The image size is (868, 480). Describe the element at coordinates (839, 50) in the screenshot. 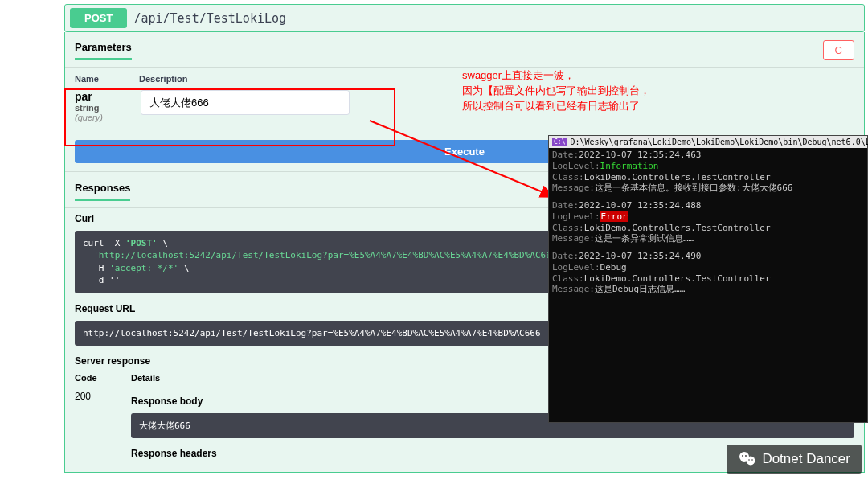

I see `cancel-button: C` at that location.